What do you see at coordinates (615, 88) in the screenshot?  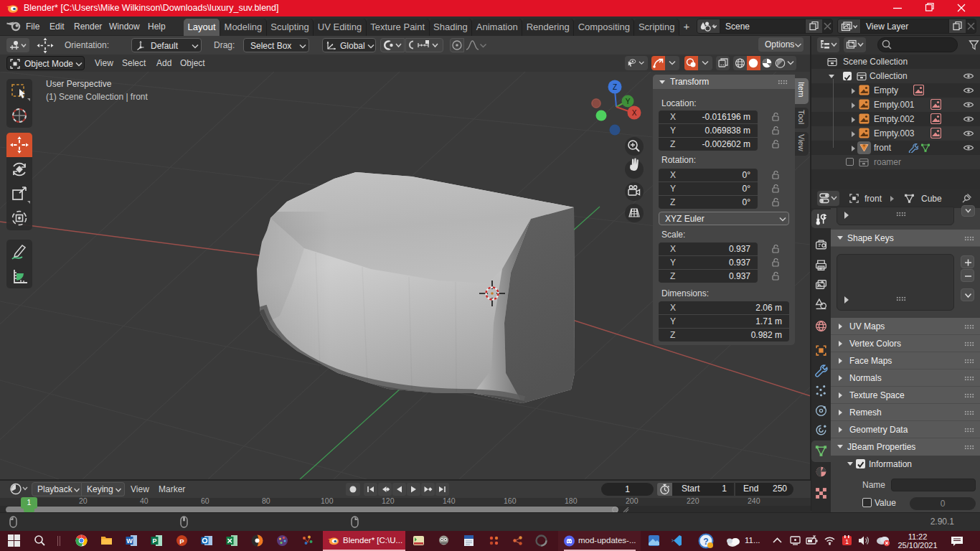 I see `svg-text: Z` at bounding box center [615, 88].